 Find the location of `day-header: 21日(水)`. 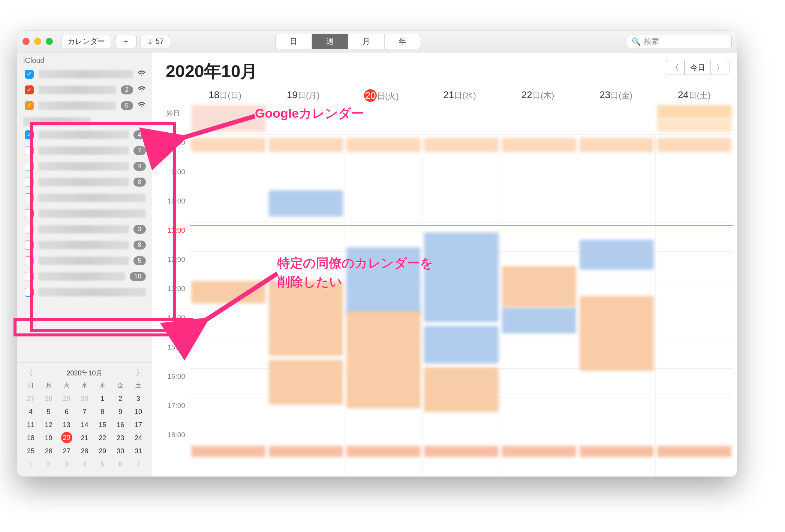

day-header: 21日(水) is located at coordinates (460, 96).